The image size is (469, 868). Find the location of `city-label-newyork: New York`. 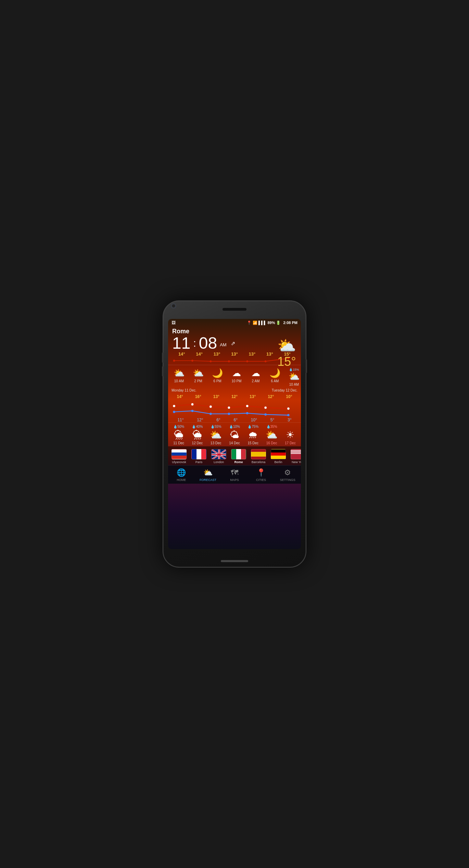

city-label-newyork: New York is located at coordinates (296, 462).